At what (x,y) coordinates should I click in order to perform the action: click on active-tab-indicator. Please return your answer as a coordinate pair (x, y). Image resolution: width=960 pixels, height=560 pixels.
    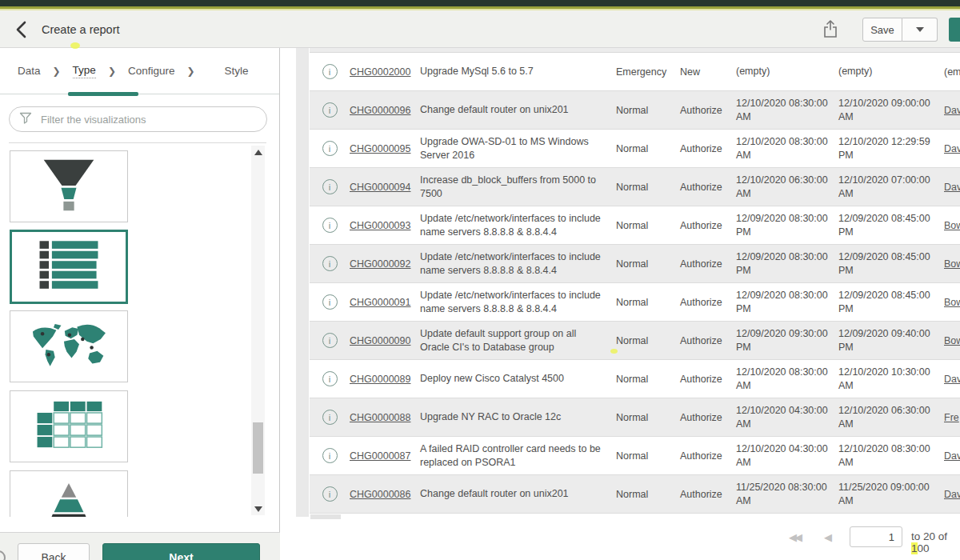
    Looking at the image, I should click on (103, 94).